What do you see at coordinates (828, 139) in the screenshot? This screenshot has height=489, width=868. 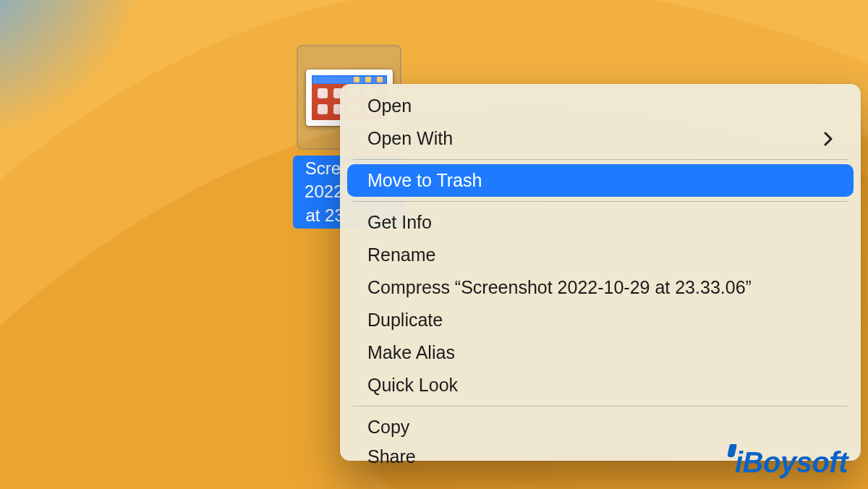 I see `chevron-right-icon` at bounding box center [828, 139].